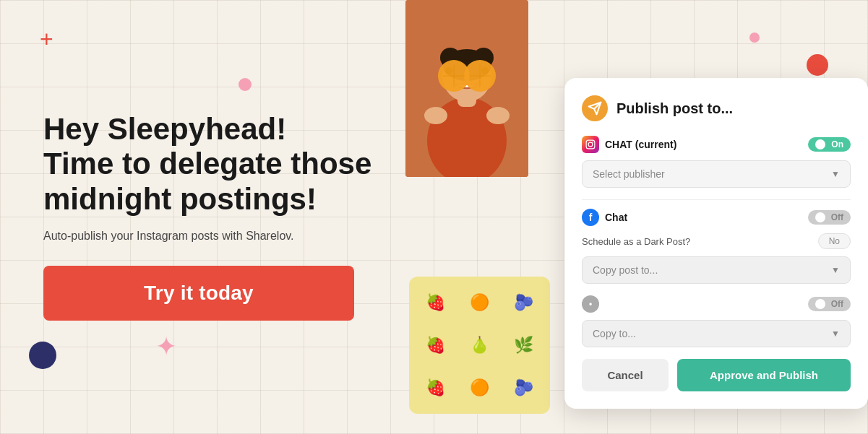  Describe the element at coordinates (716, 334) in the screenshot. I see `copy-to-dropdown: Copy to... ▼` at that location.